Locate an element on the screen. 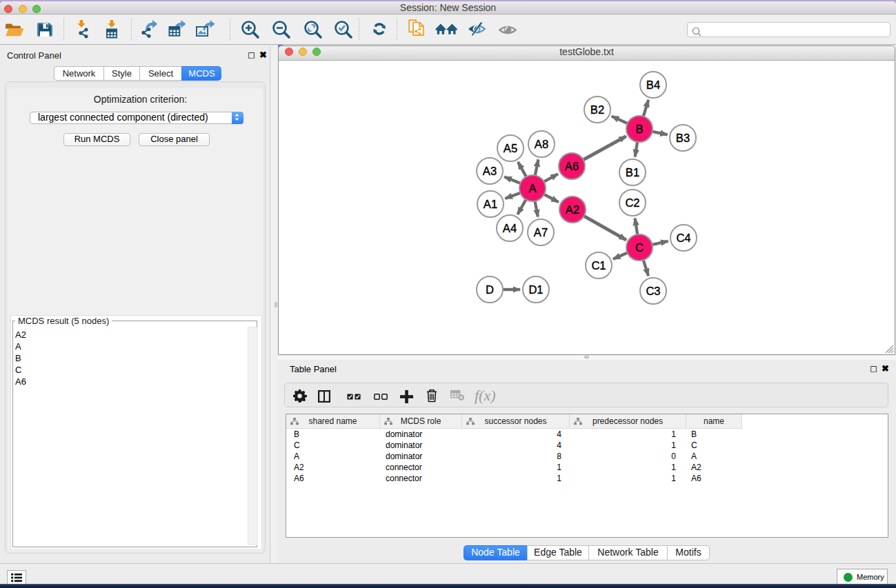 The height and width of the screenshot is (588, 896). svg-text: A2 is located at coordinates (573, 210).